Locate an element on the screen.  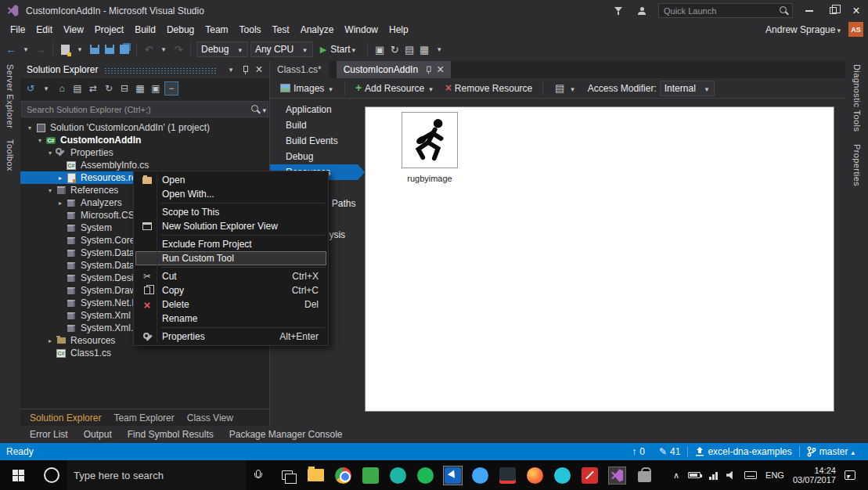
redo-button is located at coordinates (178, 49).